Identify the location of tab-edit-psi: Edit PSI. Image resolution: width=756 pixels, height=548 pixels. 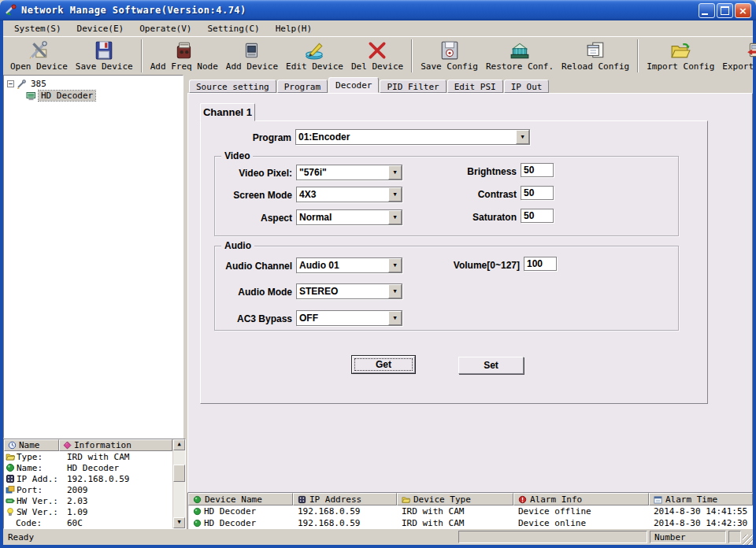
(476, 87).